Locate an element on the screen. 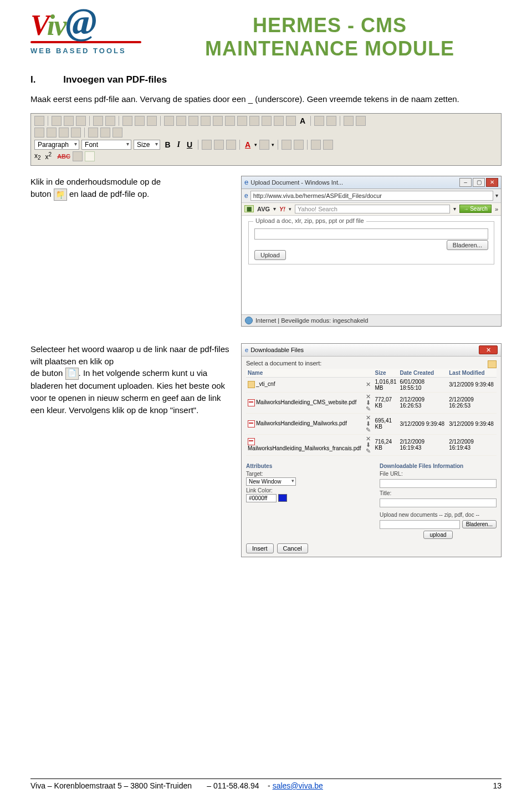  upload-button-icon is located at coordinates (60, 195).